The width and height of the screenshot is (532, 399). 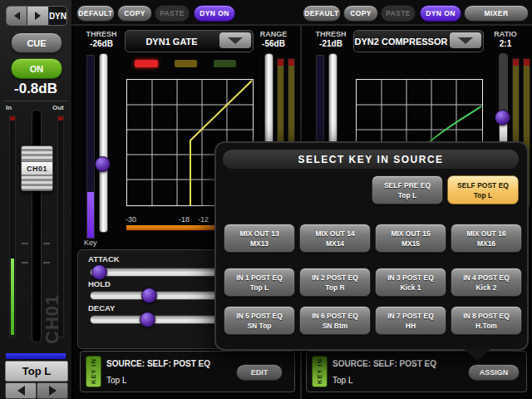 What do you see at coordinates (37, 226) in the screenshot?
I see `fader-track` at bounding box center [37, 226].